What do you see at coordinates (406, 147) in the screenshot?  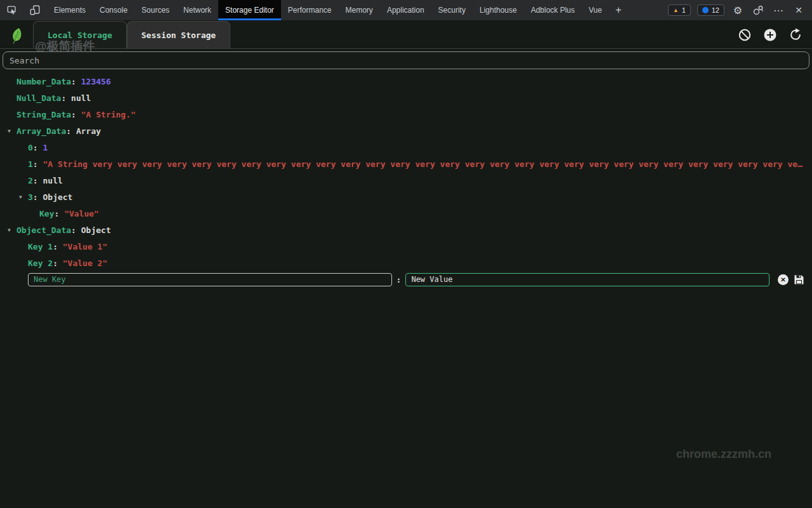 I see `tree-row-0: 0: 1` at bounding box center [406, 147].